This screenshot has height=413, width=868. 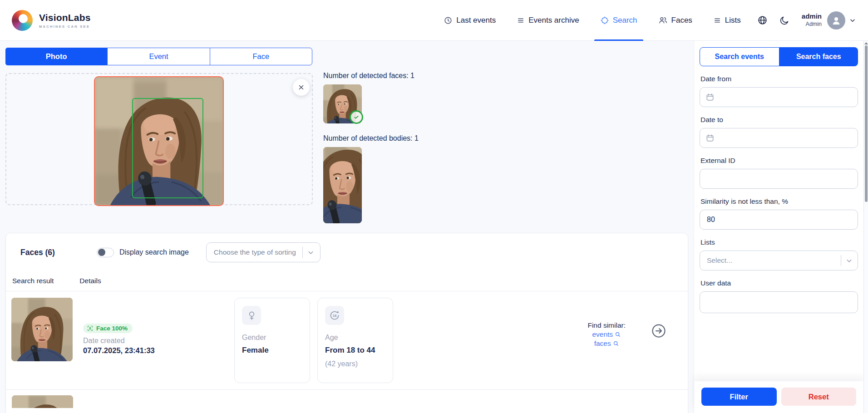 I want to click on crosshair-icon, so click(x=605, y=20).